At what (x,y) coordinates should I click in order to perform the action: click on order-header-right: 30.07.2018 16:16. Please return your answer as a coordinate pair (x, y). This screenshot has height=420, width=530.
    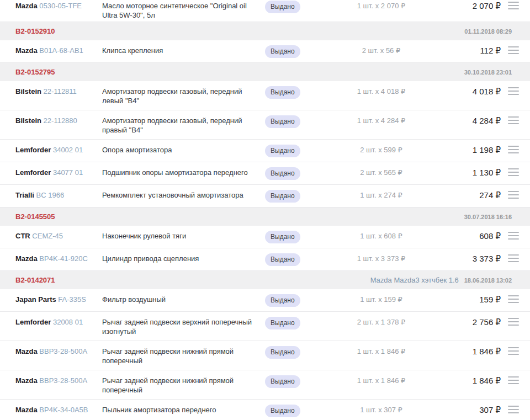
    Looking at the image, I should click on (488, 217).